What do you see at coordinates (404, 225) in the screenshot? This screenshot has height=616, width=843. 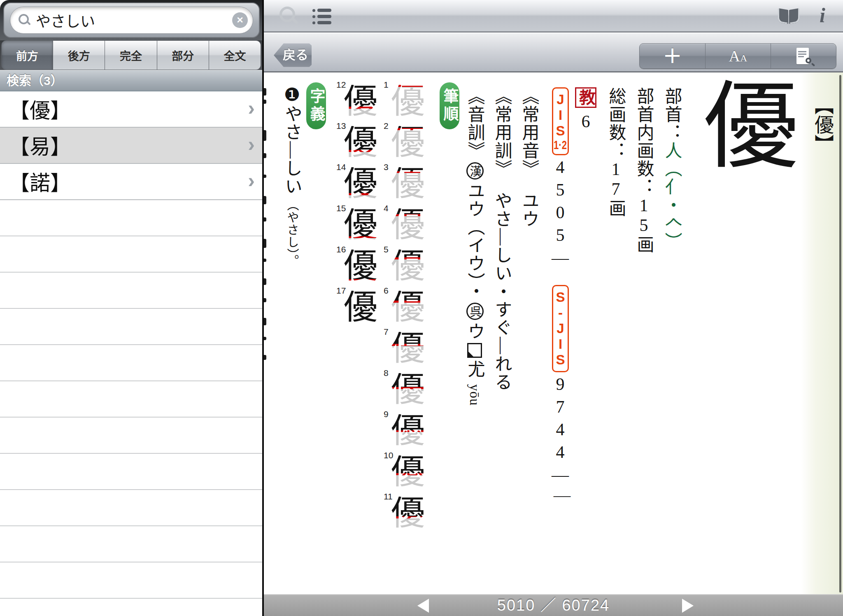 I see `stroke-order-cell: 4優` at bounding box center [404, 225].